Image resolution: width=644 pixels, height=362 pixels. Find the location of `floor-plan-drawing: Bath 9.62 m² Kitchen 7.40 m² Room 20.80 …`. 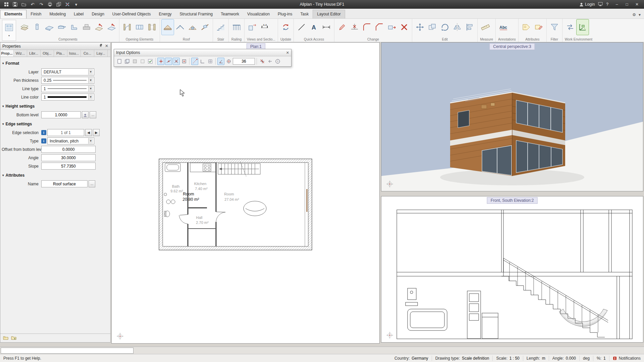

floor-plan-drawing: Bath 9.62 m² Kitchen 7.40 m² Room 20.80 … is located at coordinates (235, 204).